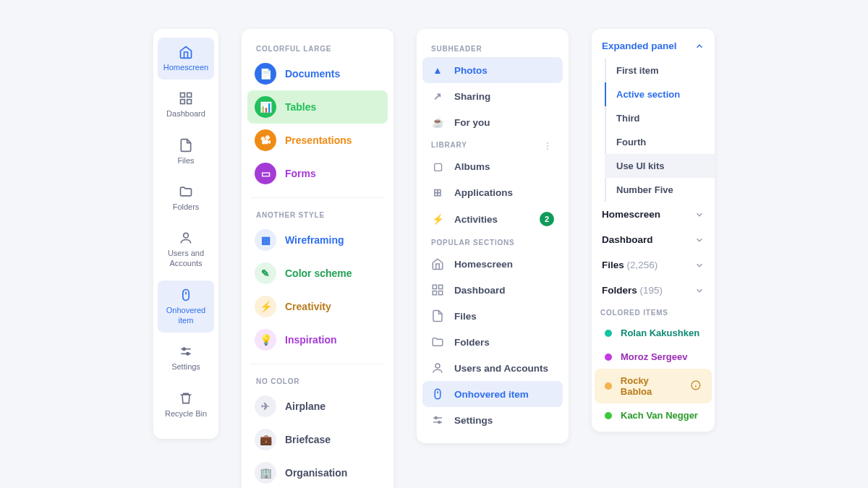 The image size is (868, 488). I want to click on nav-label: Dashboard, so click(186, 114).